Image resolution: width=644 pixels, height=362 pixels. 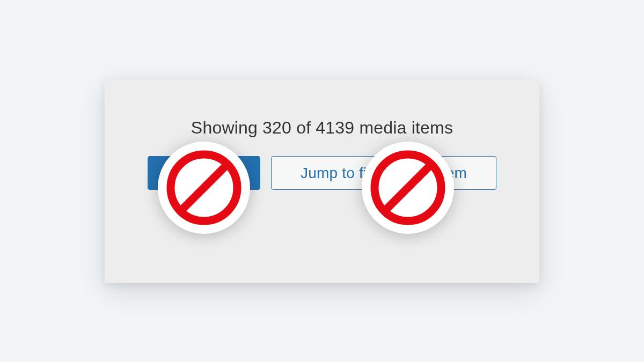 I want to click on jump-to-first-button: Jump to first loaded item, so click(x=384, y=173).